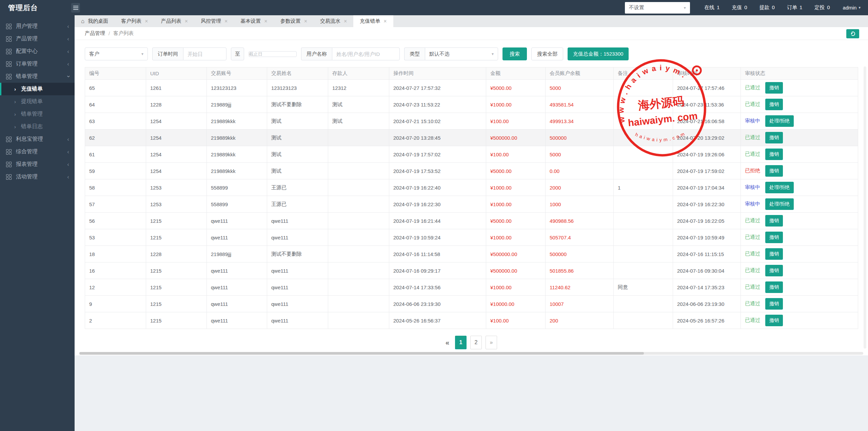  I want to click on header-stat: 订单 1, so click(795, 7).